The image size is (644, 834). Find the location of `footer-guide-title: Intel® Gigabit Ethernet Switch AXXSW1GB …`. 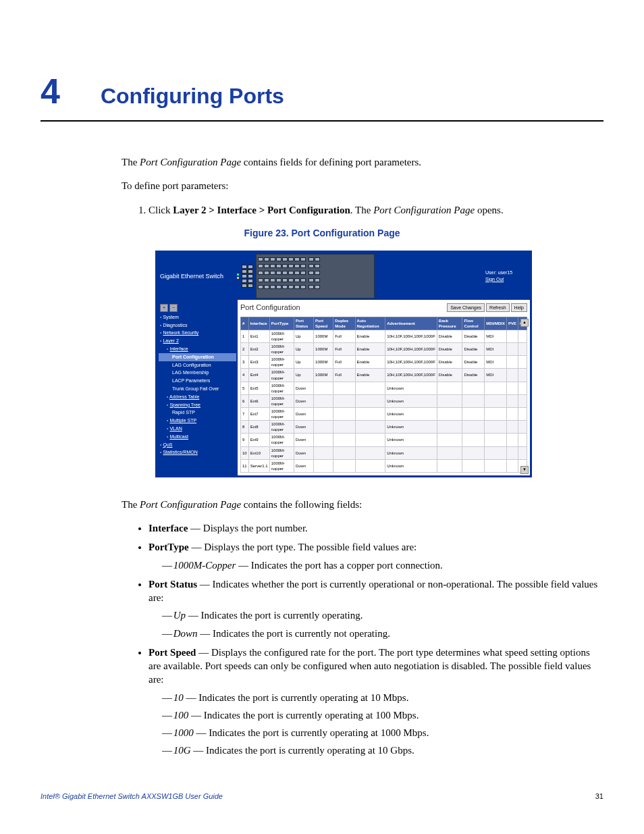

footer-guide-title: Intel® Gigabit Ethernet Switch AXXSW1GB … is located at coordinates (132, 797).